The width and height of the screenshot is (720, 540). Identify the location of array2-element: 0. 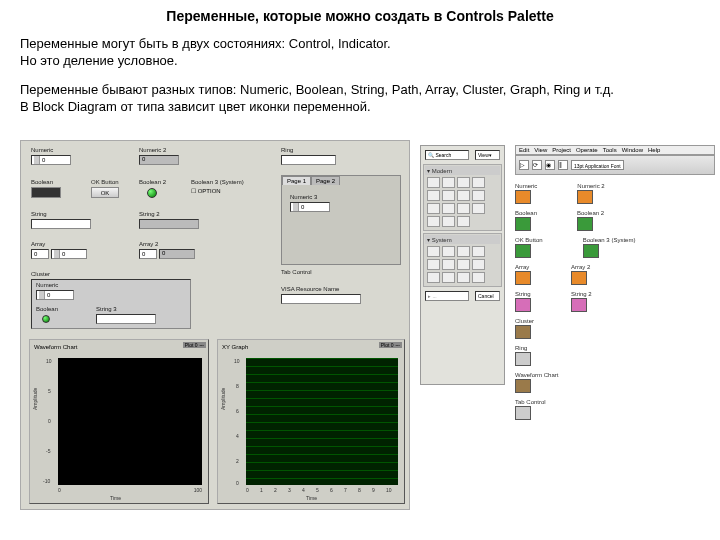
(177, 254).